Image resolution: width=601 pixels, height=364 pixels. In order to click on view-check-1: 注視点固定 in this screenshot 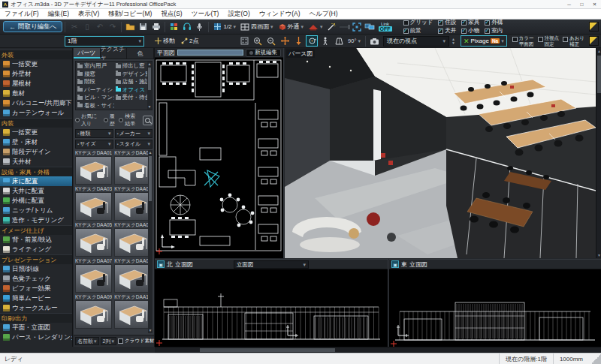, I will do `click(548, 41)`.